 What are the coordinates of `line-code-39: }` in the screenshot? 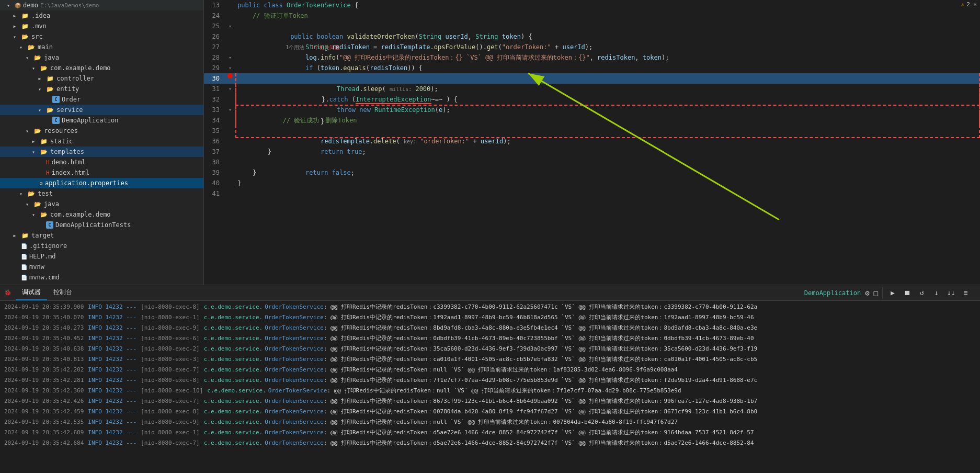 It's located at (608, 173).